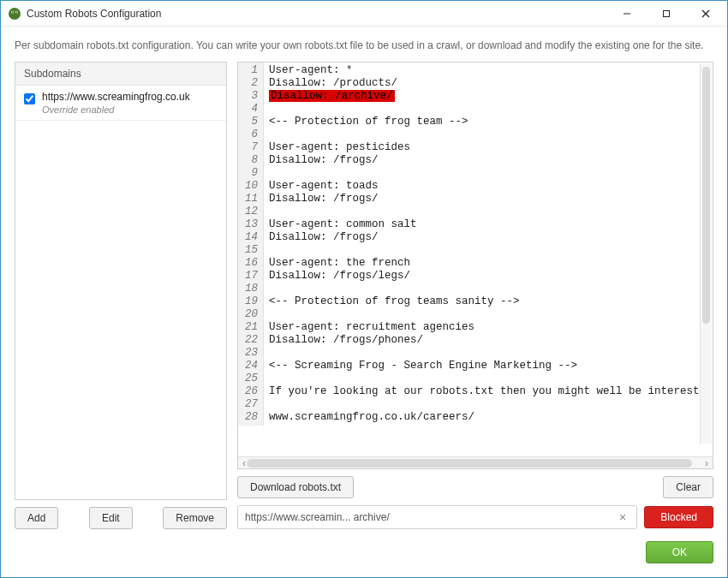 The image size is (728, 578). Describe the element at coordinates (364, 551) in the screenshot. I see `footer: OK` at that location.